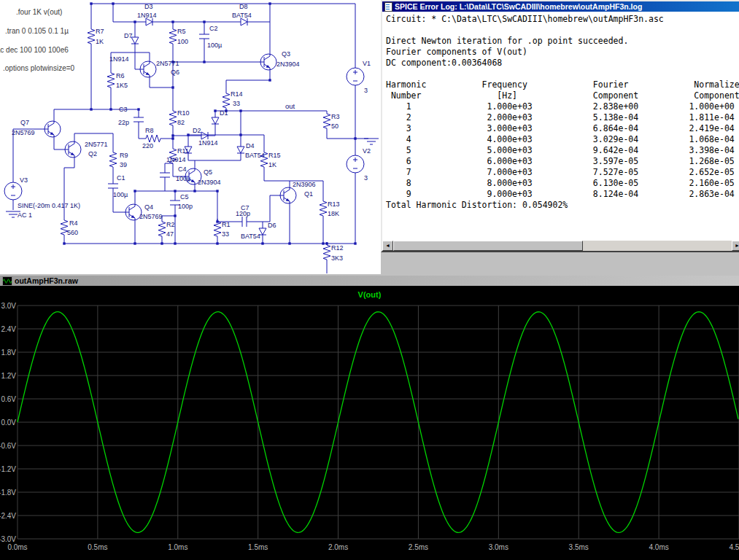 The image size is (739, 560). I want to click on svg-text: V3, so click(23, 180).